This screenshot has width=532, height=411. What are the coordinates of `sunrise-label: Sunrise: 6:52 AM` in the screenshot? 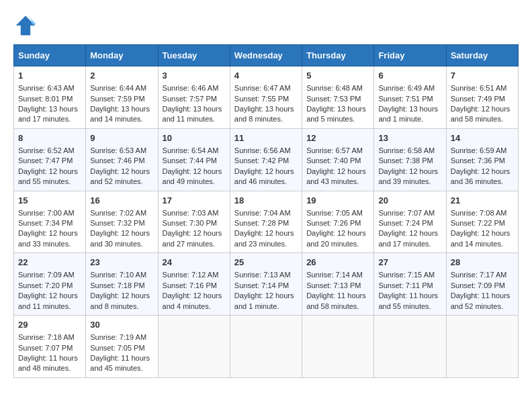 It's located at (46, 150).